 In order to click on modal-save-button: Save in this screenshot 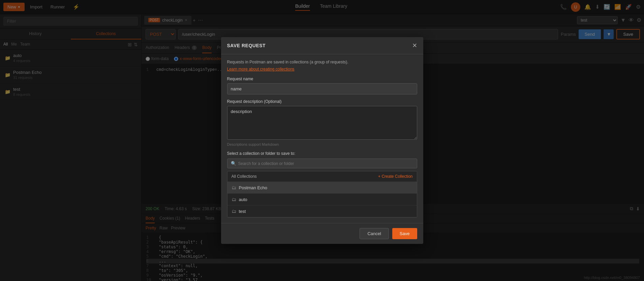, I will do `click(405, 233)`.